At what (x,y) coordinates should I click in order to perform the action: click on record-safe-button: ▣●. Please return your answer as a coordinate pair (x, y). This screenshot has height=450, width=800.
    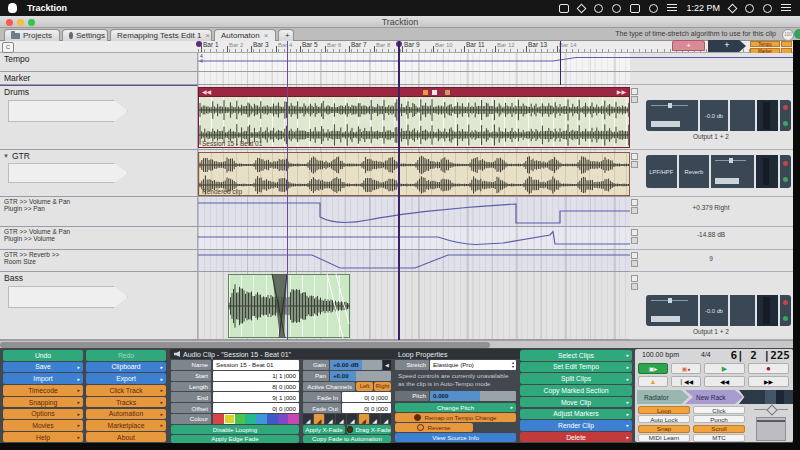
    Looking at the image, I should click on (686, 368).